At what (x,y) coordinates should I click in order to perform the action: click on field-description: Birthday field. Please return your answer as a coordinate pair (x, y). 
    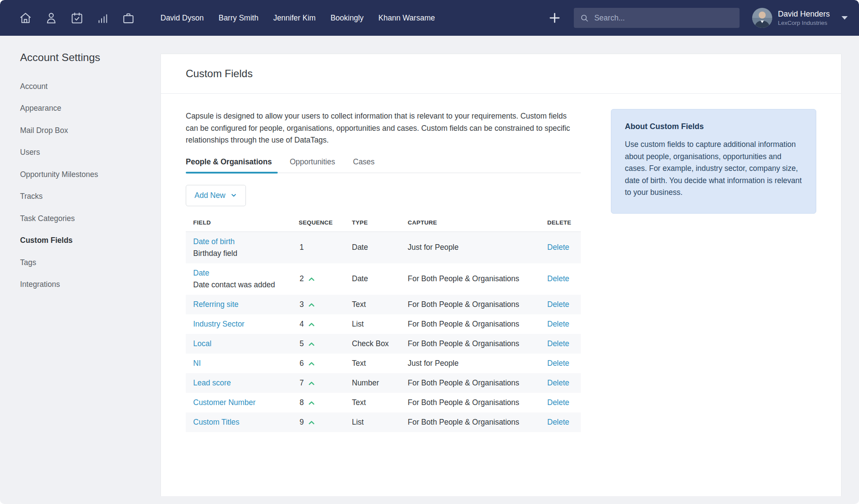
    Looking at the image, I should click on (246, 254).